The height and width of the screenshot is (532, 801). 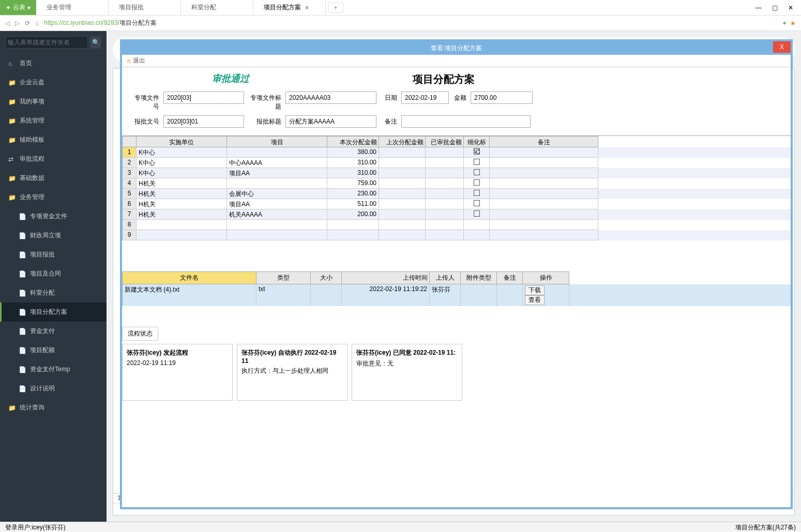 I want to click on input-approval-title, so click(x=331, y=121).